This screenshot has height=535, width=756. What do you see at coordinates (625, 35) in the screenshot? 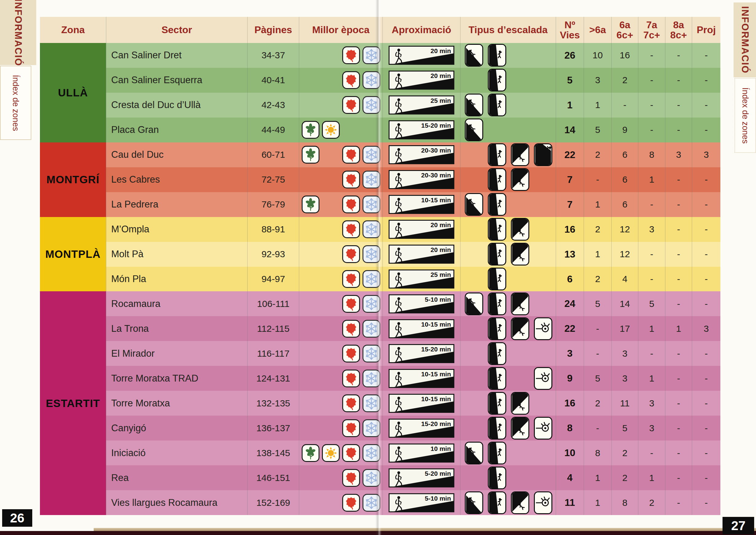
I see `col-header-label: 6c+` at bounding box center [625, 35].